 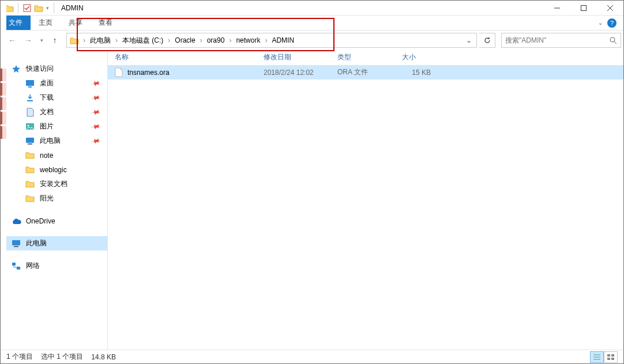 I want to click on help-icon: ?, so click(x=612, y=23).